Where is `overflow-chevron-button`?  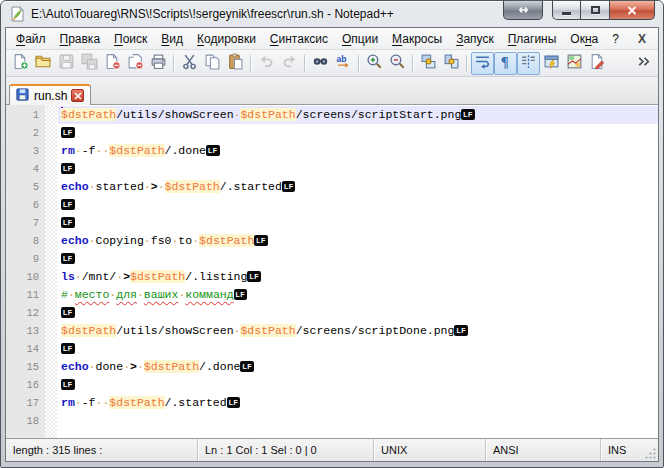
overflow-chevron-button is located at coordinates (644, 64).